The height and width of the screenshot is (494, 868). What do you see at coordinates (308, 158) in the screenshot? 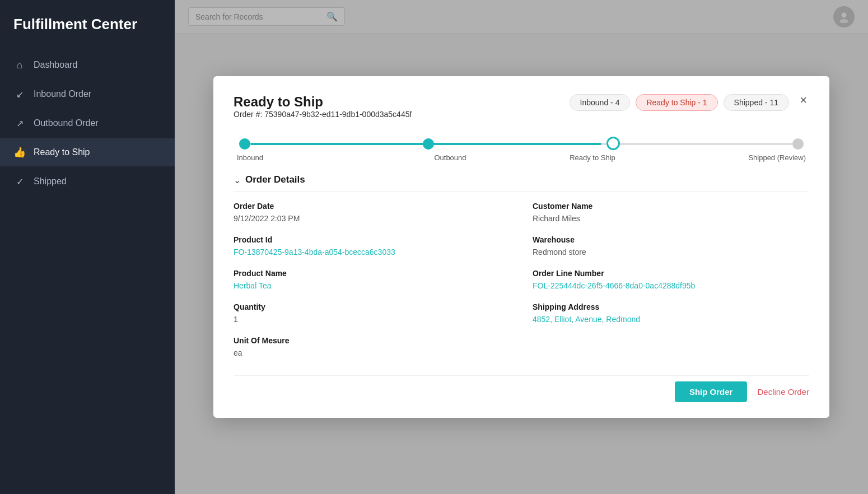
I see `progress-label-inbound: Inbound` at bounding box center [308, 158].